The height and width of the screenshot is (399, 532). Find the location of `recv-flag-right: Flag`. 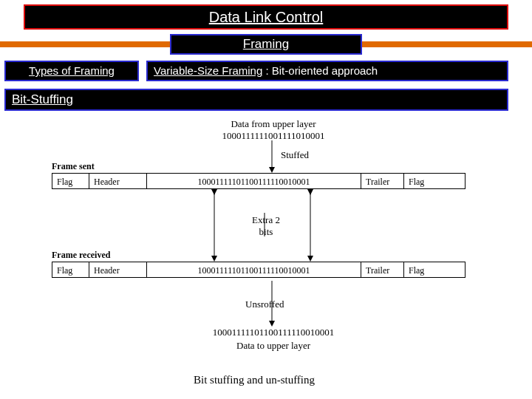

recv-flag-right: Flag is located at coordinates (423, 270).